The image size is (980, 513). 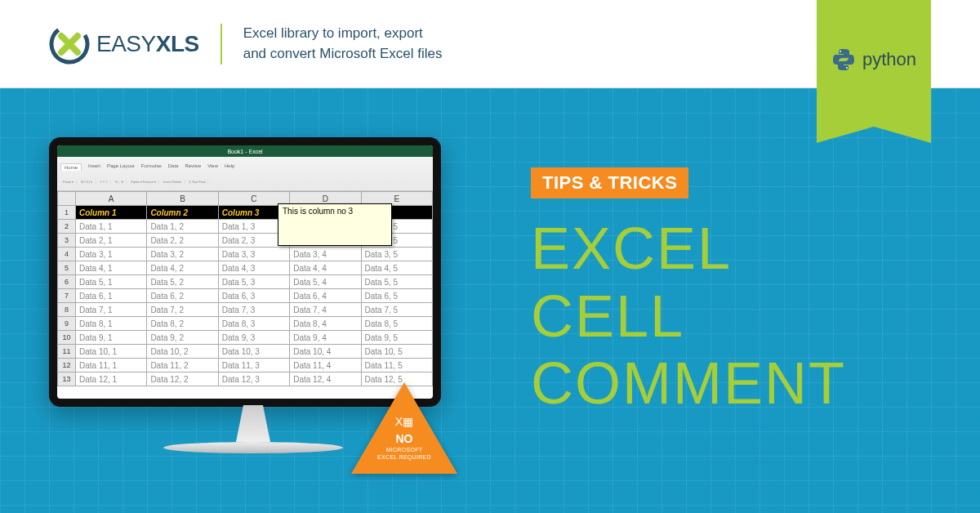 I want to click on headline-line-1: EXCEL, so click(x=688, y=248).